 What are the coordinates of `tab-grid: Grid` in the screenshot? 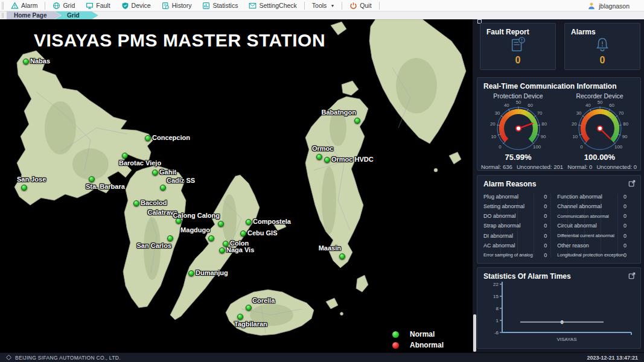 It's located at (77, 16).